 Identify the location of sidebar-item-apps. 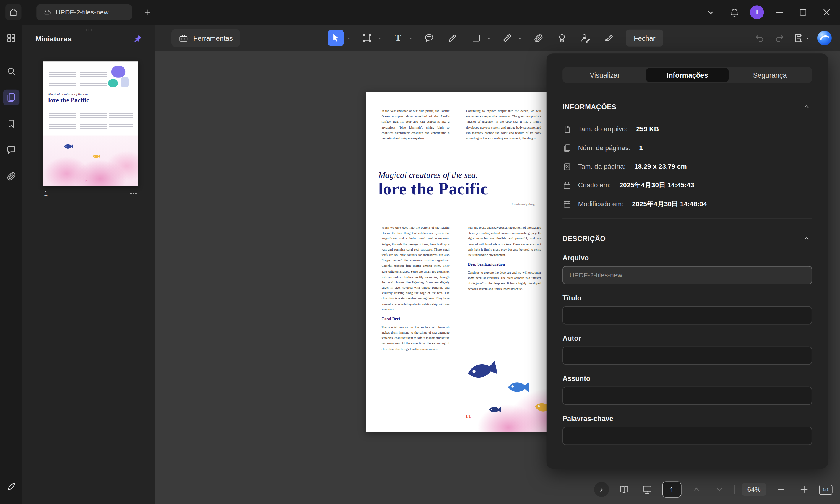
(12, 38).